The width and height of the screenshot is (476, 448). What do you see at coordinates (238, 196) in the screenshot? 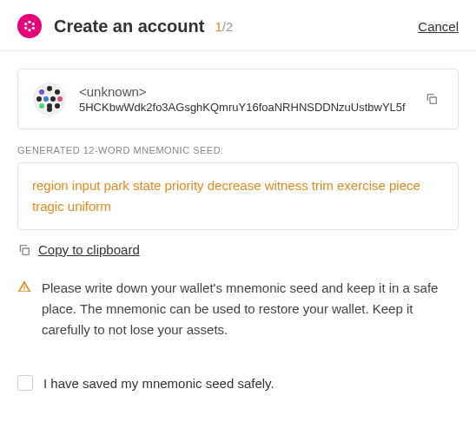
I see `mnemonic-seed: region input park state priority decreas…` at bounding box center [238, 196].